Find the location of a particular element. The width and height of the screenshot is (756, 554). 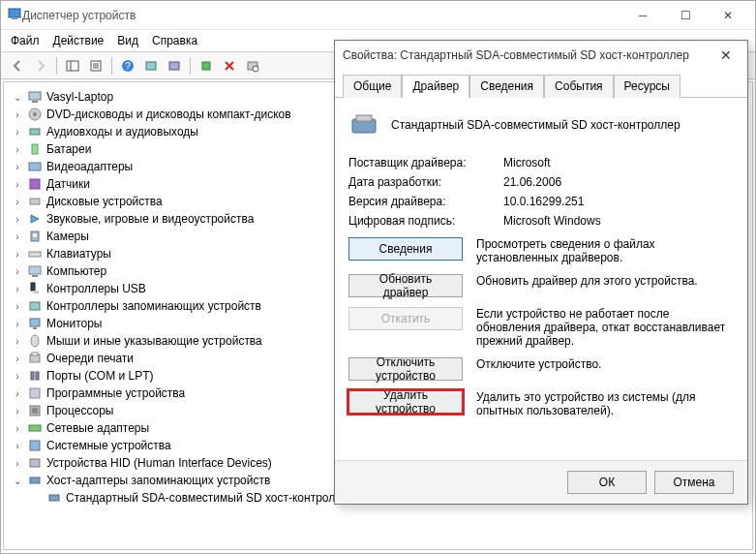

tree-subitem-label: Стандартный SDA-совместимый SD хост-конт… is located at coordinates (211, 498).